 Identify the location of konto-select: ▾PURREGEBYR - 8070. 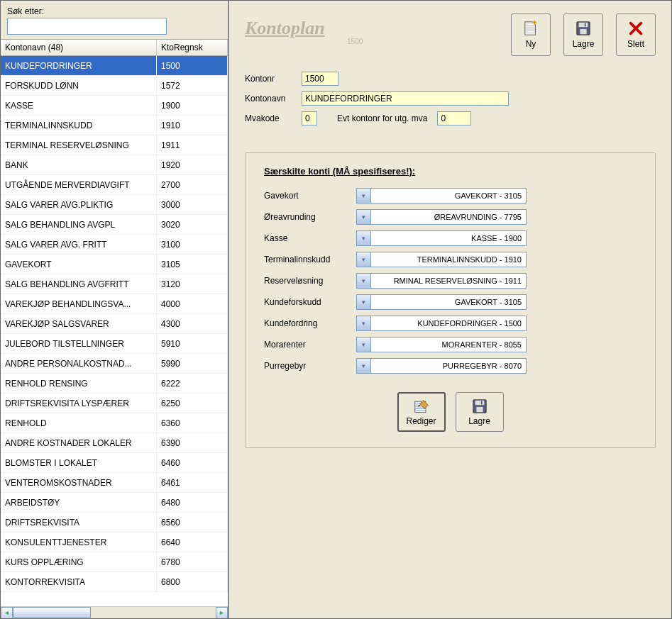
(441, 366).